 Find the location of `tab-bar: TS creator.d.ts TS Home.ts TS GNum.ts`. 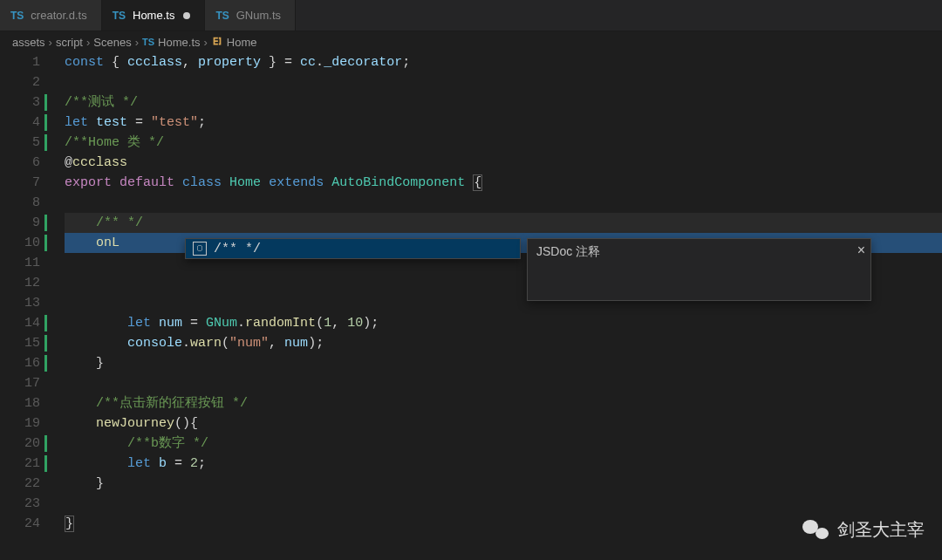

tab-bar: TS creator.d.ts TS Home.ts TS GNum.ts is located at coordinates (471, 16).